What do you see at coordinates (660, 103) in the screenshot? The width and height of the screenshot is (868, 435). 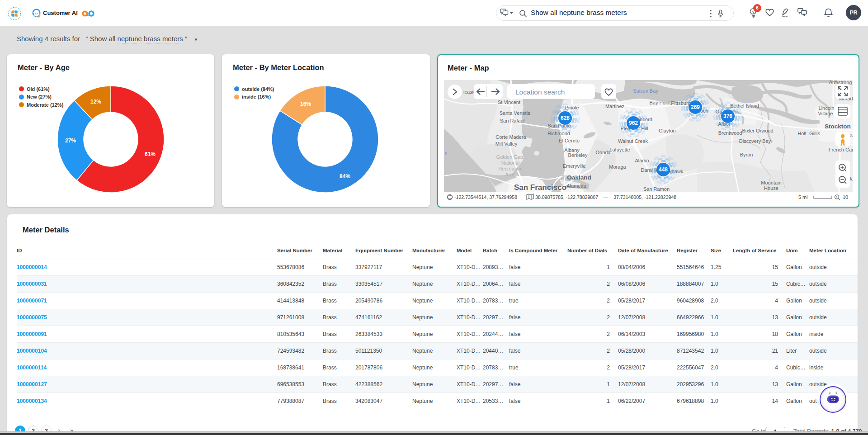 I see `svg-text: Bay Point` at bounding box center [660, 103].